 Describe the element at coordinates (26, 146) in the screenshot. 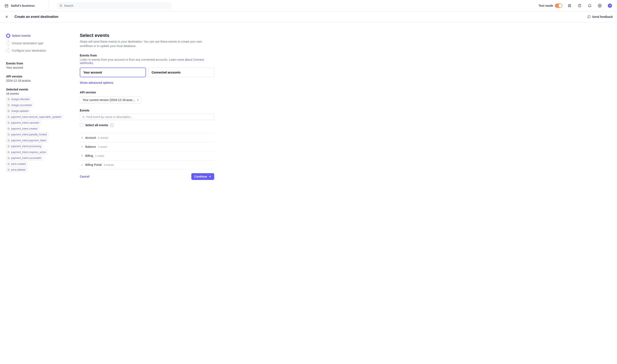

I see `event-chip-label: payment_intent.processing` at that location.